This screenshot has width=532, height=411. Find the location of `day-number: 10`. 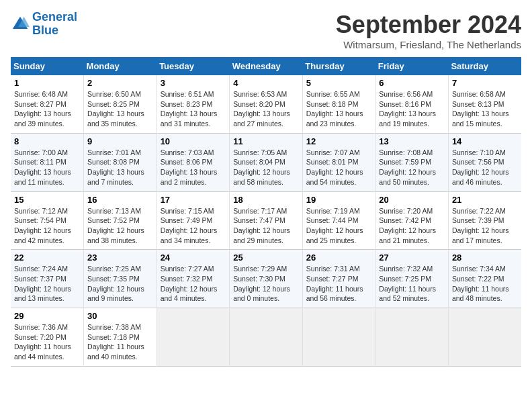

day-number: 10 is located at coordinates (193, 141).